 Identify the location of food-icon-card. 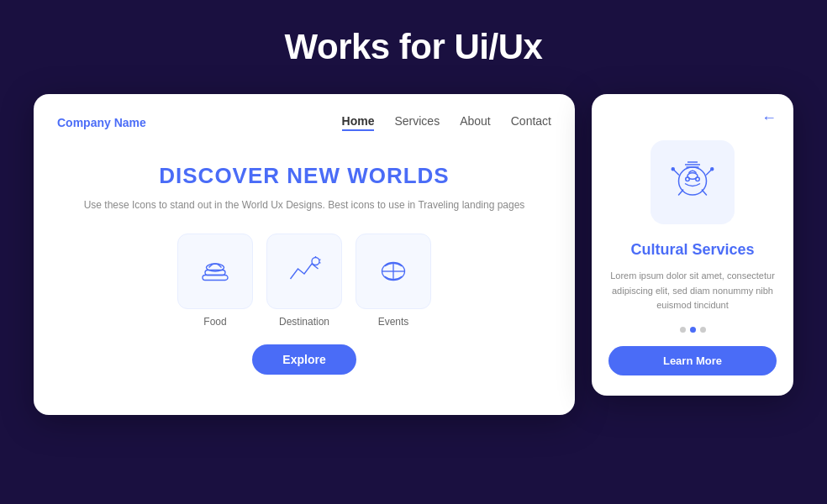
(215, 271).